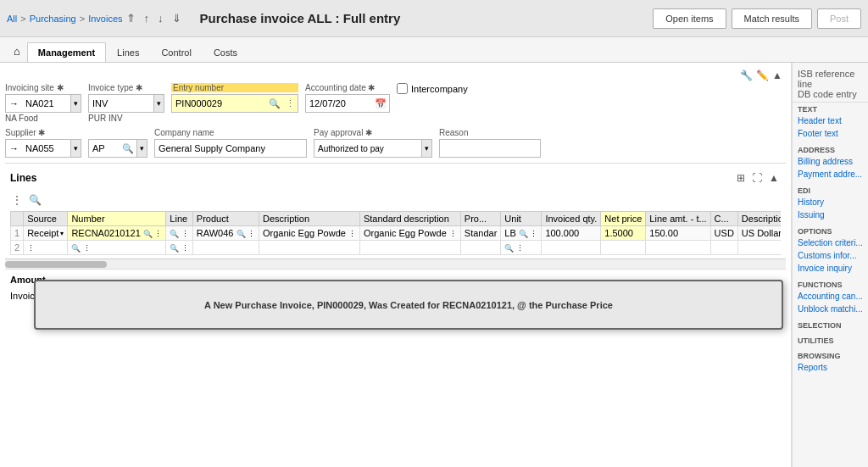 This screenshot has width=868, height=467. Describe the element at coordinates (831, 297) in the screenshot. I see `rp-accounting-link: Accounting can...` at that location.